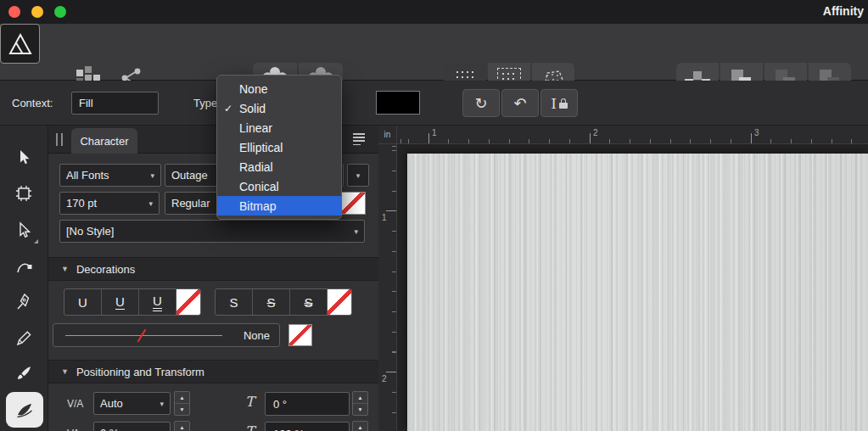 This screenshot has width=868, height=431. What do you see at coordinates (81, 204) in the screenshot?
I see `font-size-value: 170 pt` at bounding box center [81, 204].